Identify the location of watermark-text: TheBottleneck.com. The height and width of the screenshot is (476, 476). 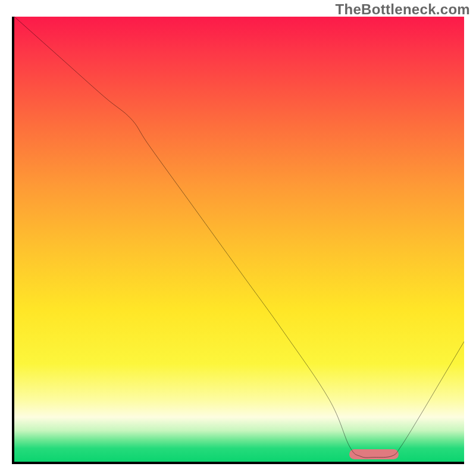
(403, 10).